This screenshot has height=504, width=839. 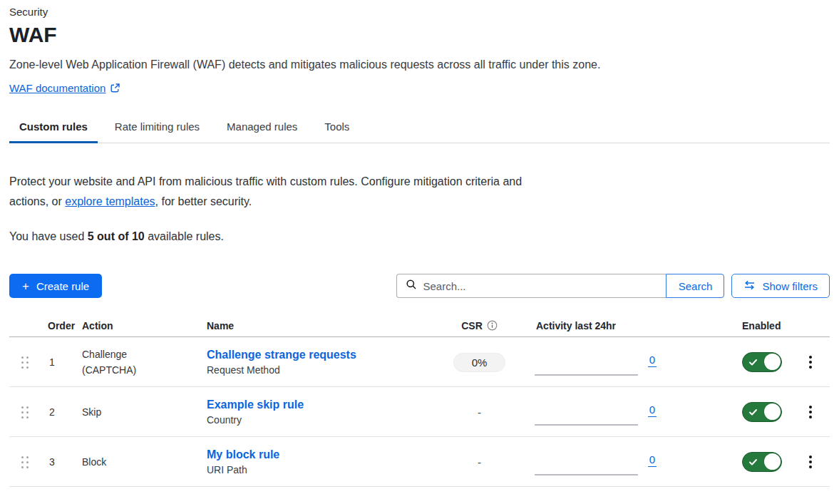 What do you see at coordinates (479, 362) in the screenshot?
I see `csr-badge: 0%` at bounding box center [479, 362].